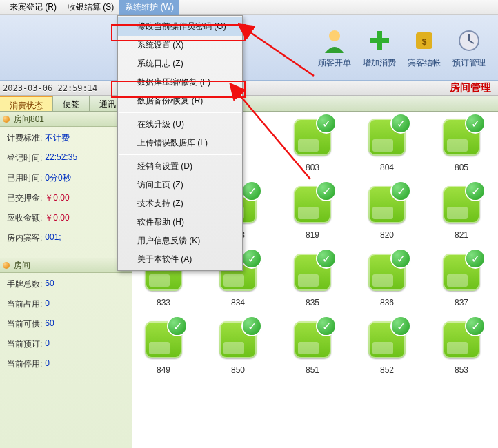 This screenshot has height=448, width=498. What do you see at coordinates (461, 281) in the screenshot?
I see `room-item: ✓837` at bounding box center [461, 281].